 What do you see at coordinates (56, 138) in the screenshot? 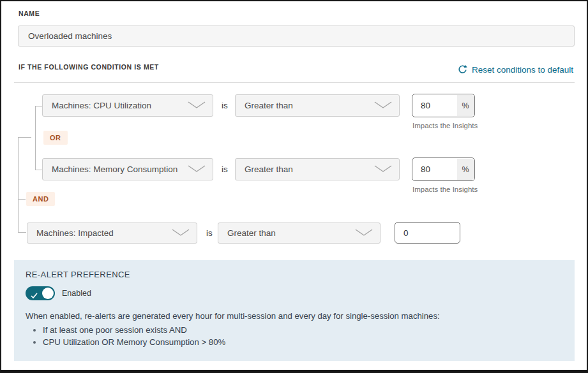
I see `logic-badge-or: OR` at bounding box center [56, 138].